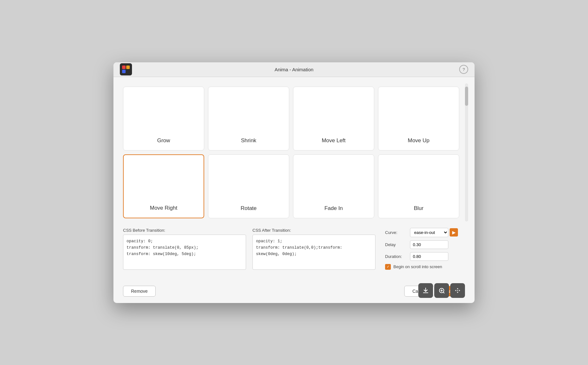  I want to click on floating-toolbar, so click(442, 291).